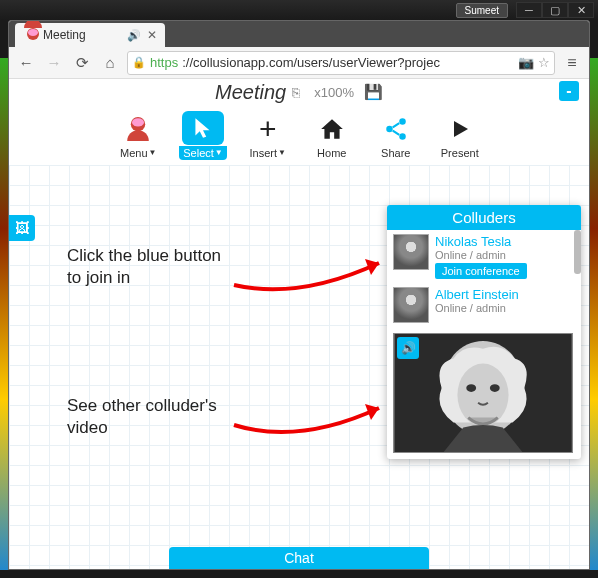 The width and height of the screenshot is (598, 578). What do you see at coordinates (408, 348) in the screenshot?
I see `audio-icon: 🔊` at bounding box center [408, 348].